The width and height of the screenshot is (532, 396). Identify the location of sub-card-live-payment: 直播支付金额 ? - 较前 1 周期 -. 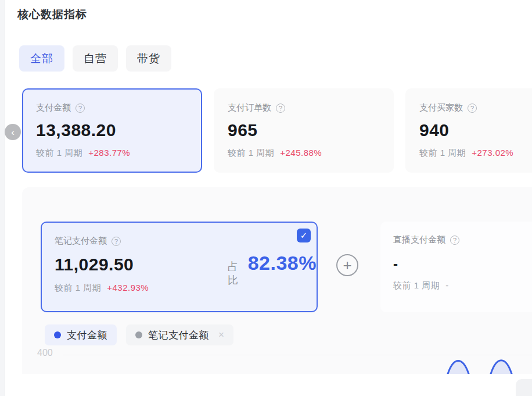
(456, 267).